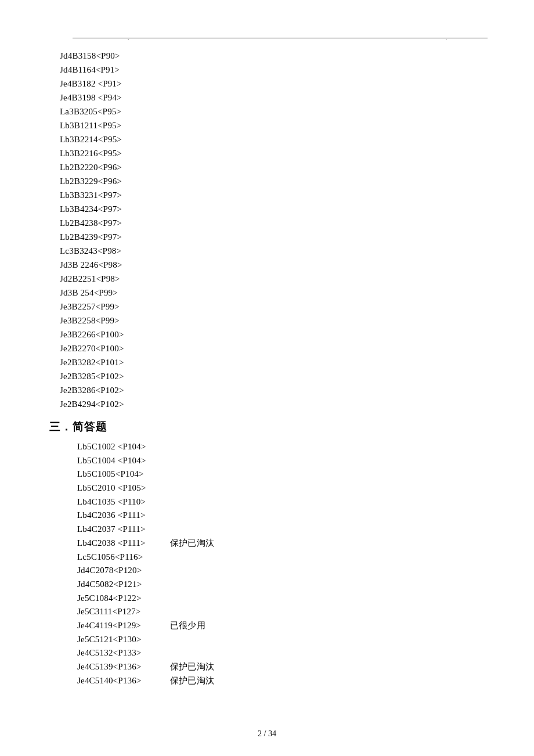 The height and width of the screenshot is (756, 534). What do you see at coordinates (281, 447) in the screenshot?
I see `list-item: Lb5C1002 <P104>` at bounding box center [281, 447].